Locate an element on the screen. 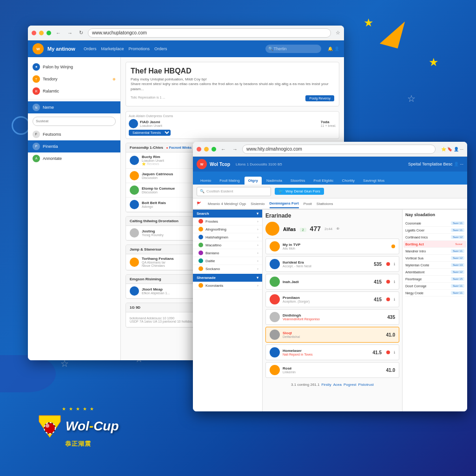  front-toolbar-btn: 🐦 Woy Deral Giun Fors is located at coordinates (299, 192).